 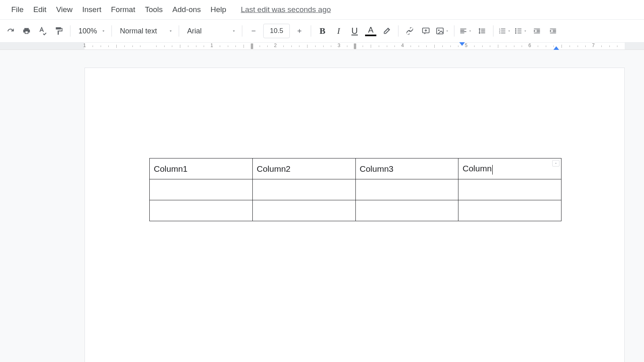 What do you see at coordinates (339, 31) in the screenshot?
I see `italic-button: I` at bounding box center [339, 31].